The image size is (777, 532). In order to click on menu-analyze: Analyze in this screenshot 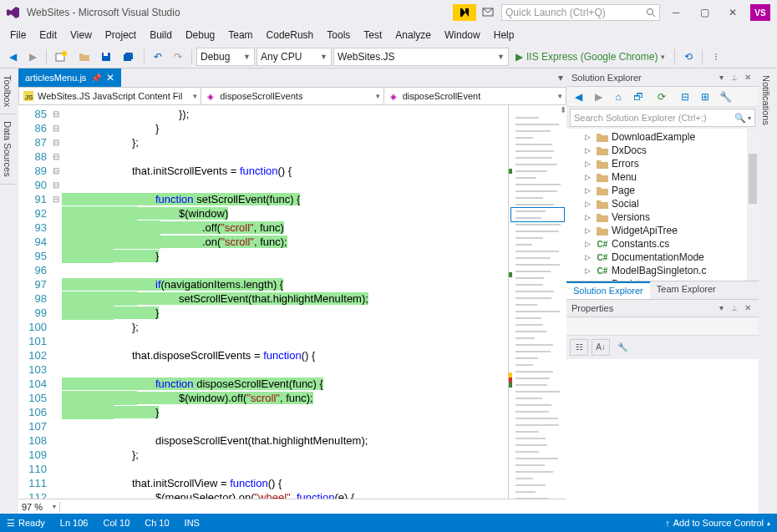, I will do `click(413, 35)`.